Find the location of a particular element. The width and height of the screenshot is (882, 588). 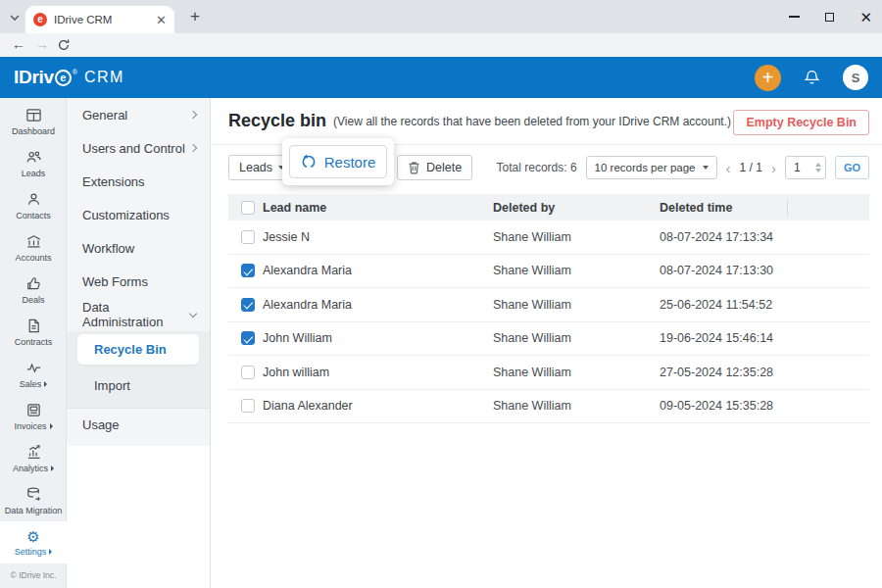

page-heading: Recycle bin (View all the records that h… is located at coordinates (490, 122).